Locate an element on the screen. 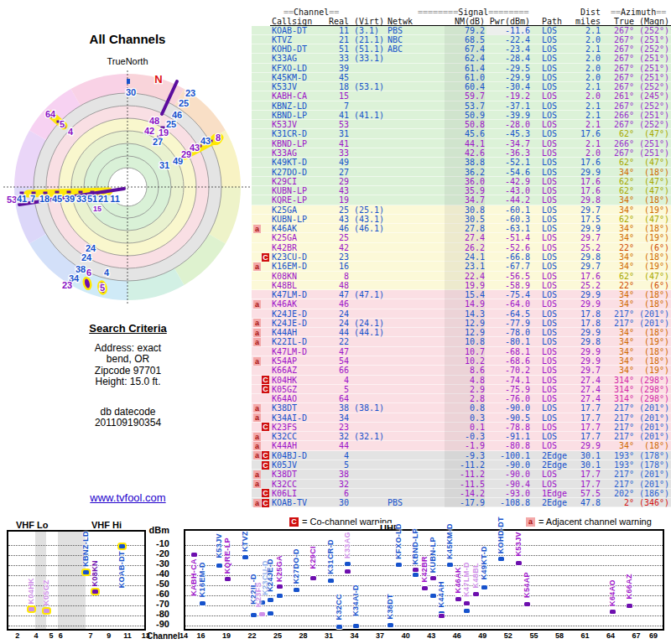 The width and height of the screenshot is (671, 644). uhf-channel-tick: 28 is located at coordinates (304, 636).